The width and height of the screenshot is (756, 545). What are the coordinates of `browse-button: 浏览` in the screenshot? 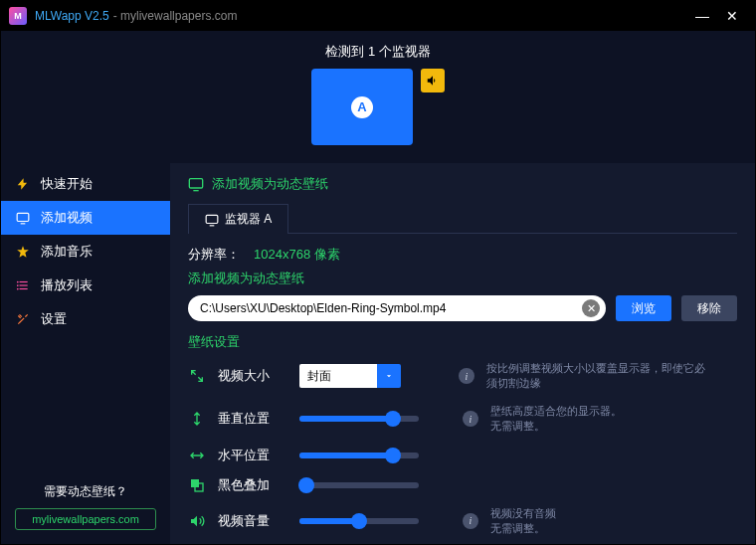 It's located at (644, 308).